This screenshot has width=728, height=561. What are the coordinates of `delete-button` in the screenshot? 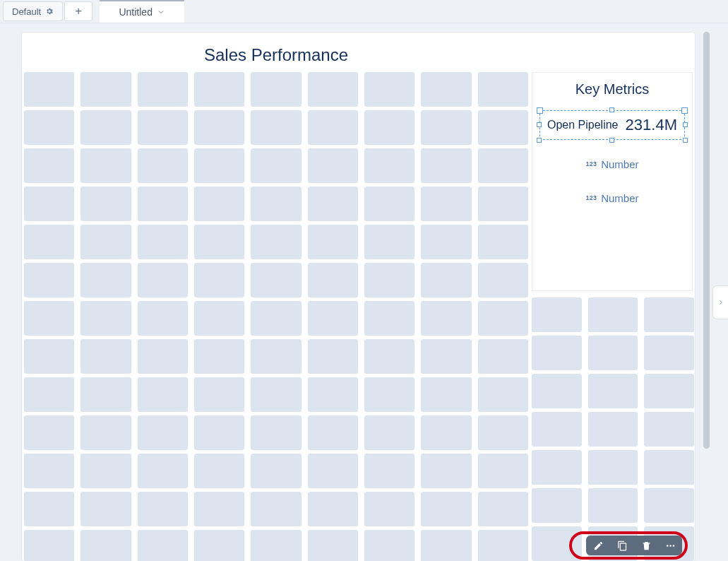 It's located at (646, 545).